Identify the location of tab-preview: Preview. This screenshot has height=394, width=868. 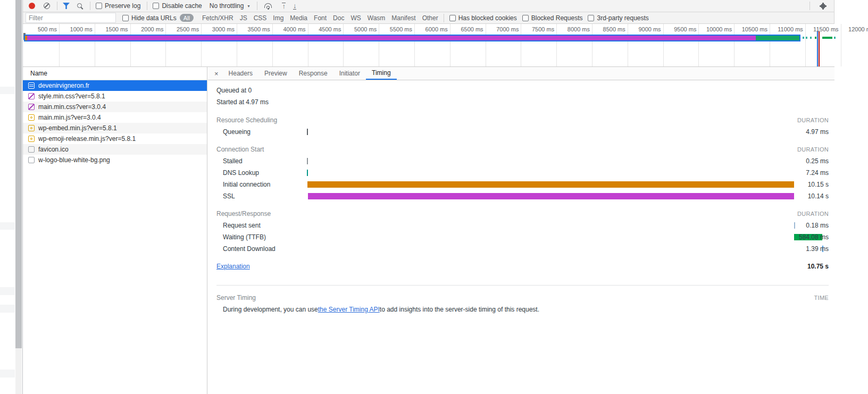
(276, 73).